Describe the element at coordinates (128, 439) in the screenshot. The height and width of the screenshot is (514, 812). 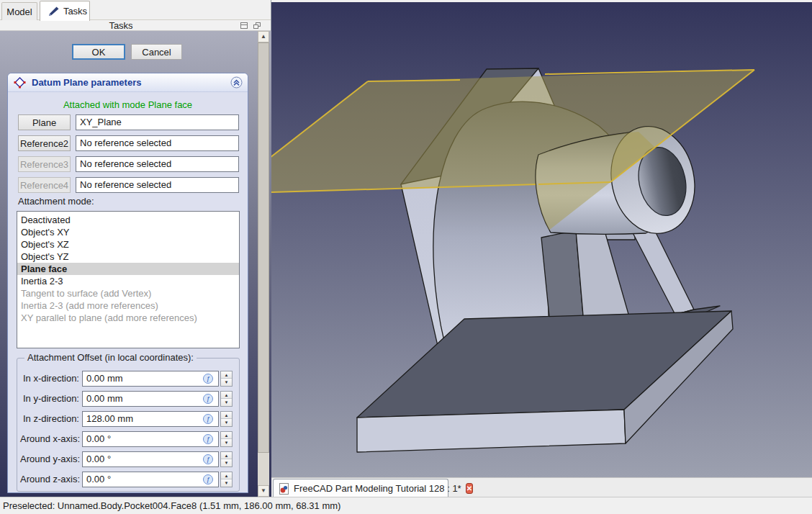
I see `rotation-row-x: Around x-axis: 0.00 ° ƒ ▲▼` at that location.